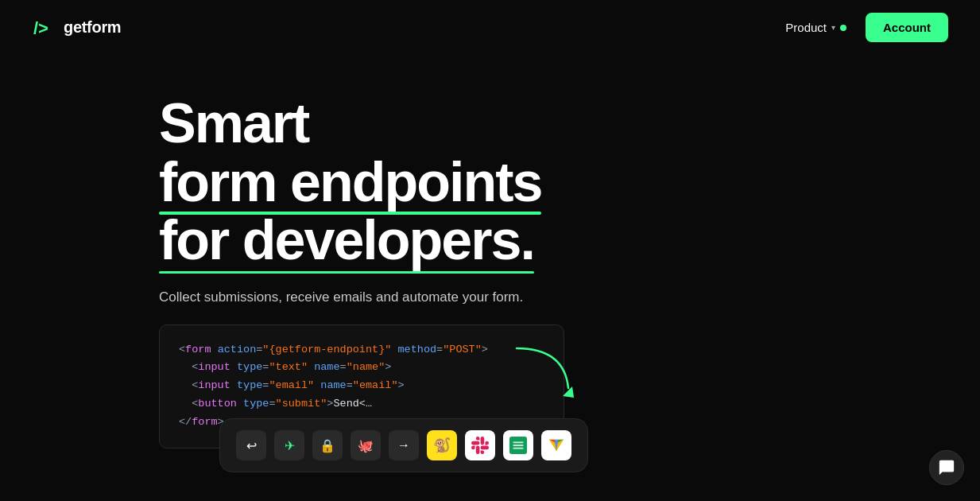 This screenshot has height=501, width=980. I want to click on navbar: /> getform Product ▾ Account, so click(490, 27).